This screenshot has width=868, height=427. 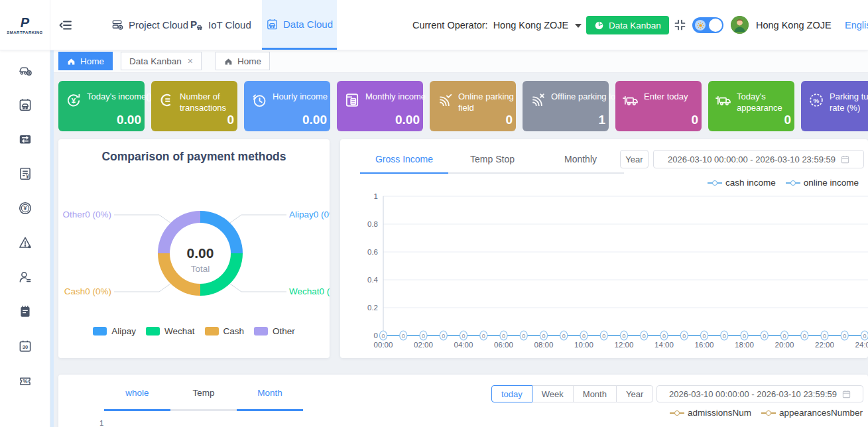 What do you see at coordinates (270, 393) in the screenshot?
I see `tab-month: Month` at bounding box center [270, 393].